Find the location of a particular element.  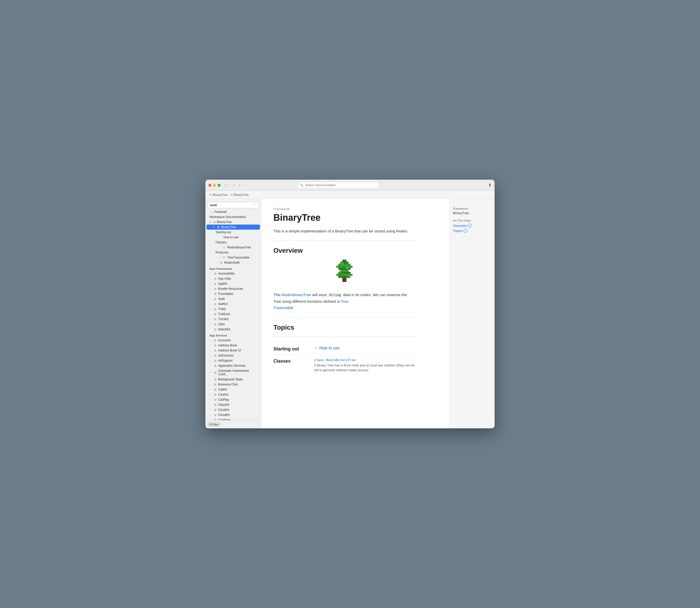

chevron-right-icon-tree: › is located at coordinates (220, 258).